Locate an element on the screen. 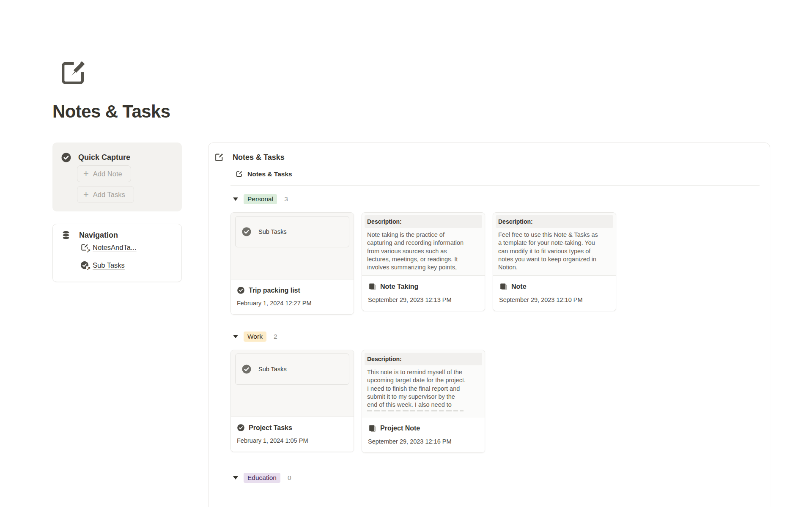  card-title-row: Trip packing list is located at coordinates (292, 290).